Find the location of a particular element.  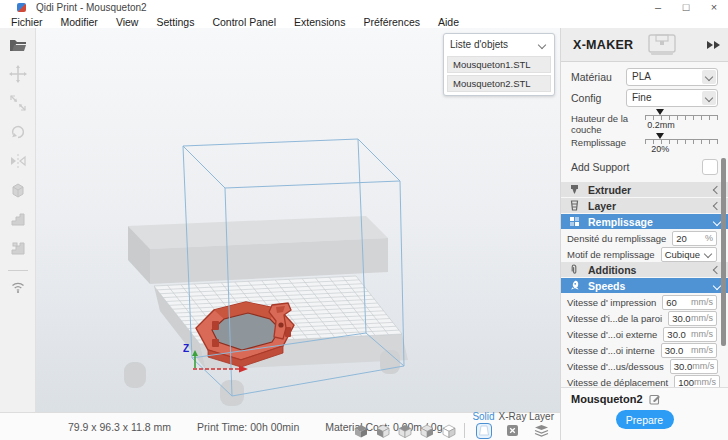

section-layer: Layer is located at coordinates (644, 206).